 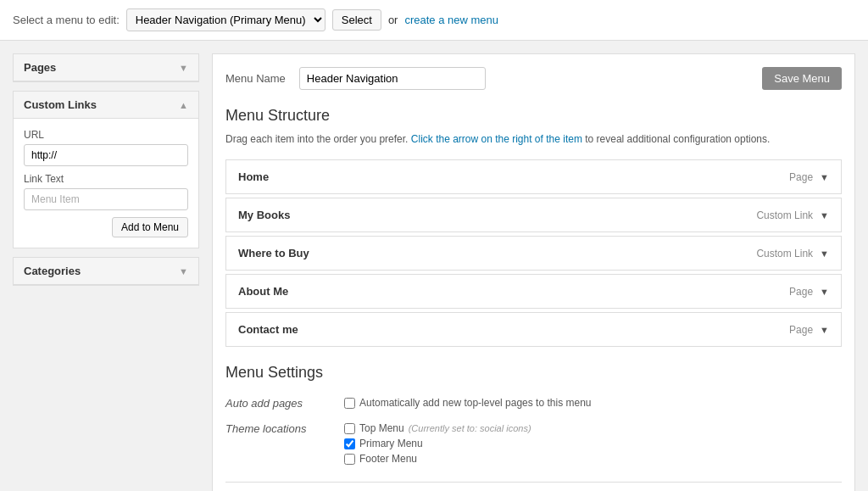 What do you see at coordinates (534, 405) in the screenshot?
I see `auto-add-pages-row: Auto add pages Automatically add new top…` at bounding box center [534, 405].